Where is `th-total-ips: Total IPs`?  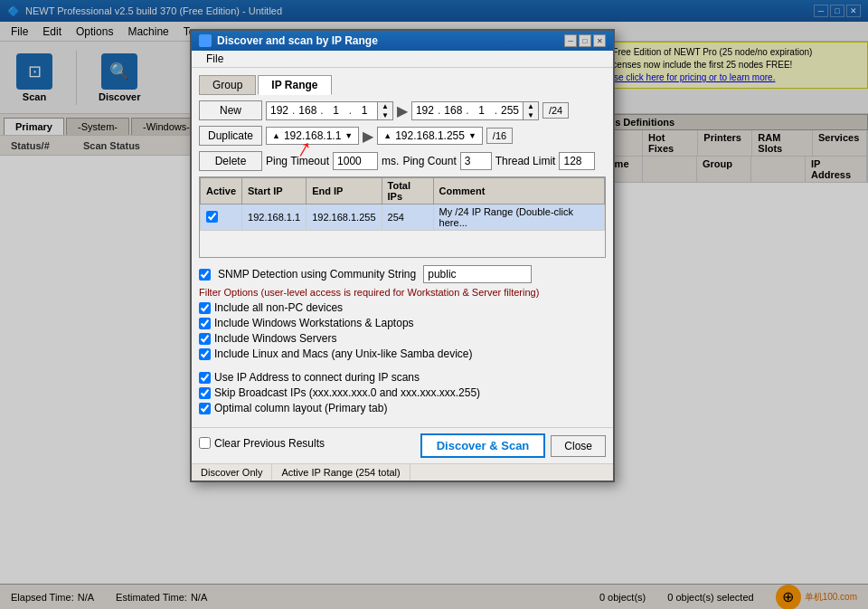 th-total-ips: Total IPs is located at coordinates (407, 192).